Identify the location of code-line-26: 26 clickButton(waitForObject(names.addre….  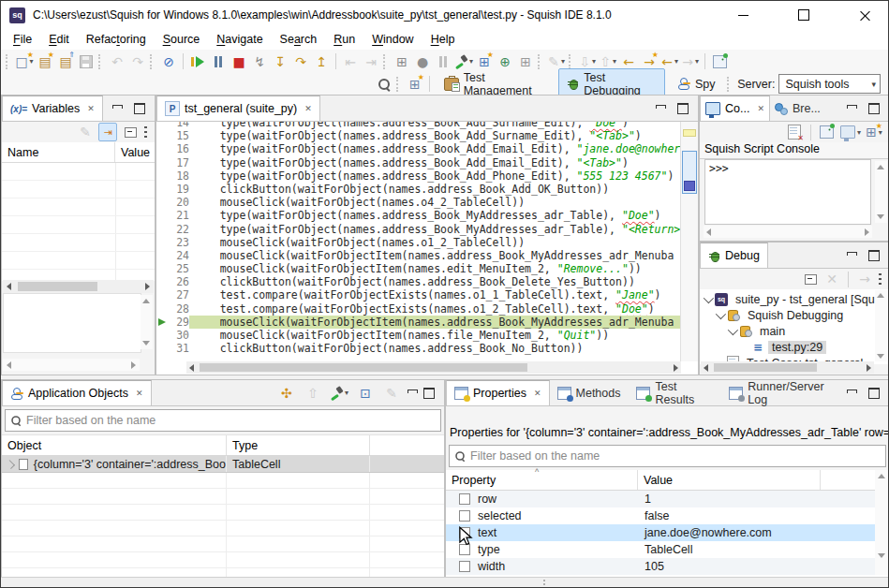
(419, 282).